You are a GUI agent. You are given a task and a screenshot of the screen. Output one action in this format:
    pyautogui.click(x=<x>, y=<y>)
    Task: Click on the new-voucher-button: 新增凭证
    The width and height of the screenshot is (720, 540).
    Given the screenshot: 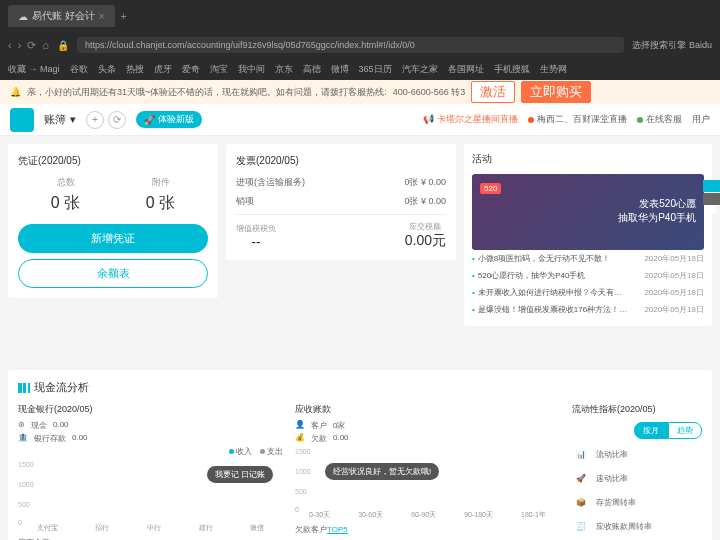 What is the action you would take?
    pyautogui.click(x=113, y=238)
    